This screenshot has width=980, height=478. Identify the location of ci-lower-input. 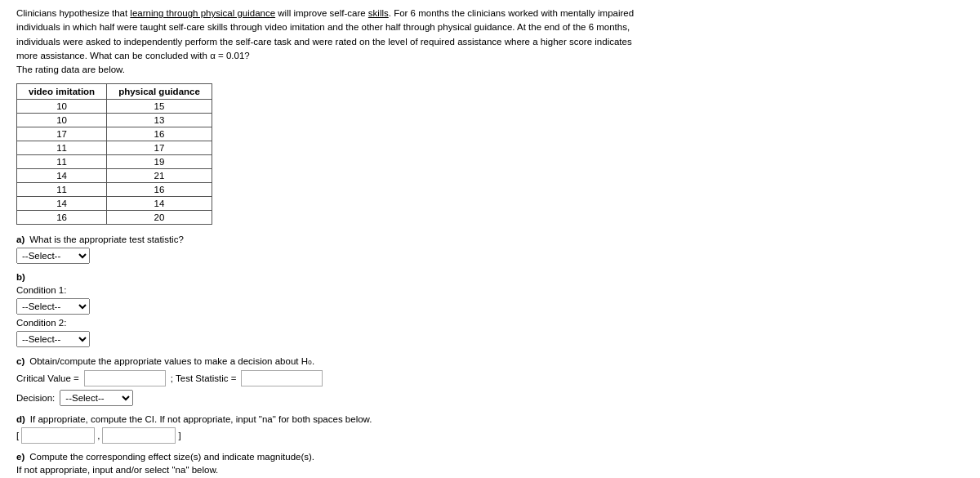
(58, 436).